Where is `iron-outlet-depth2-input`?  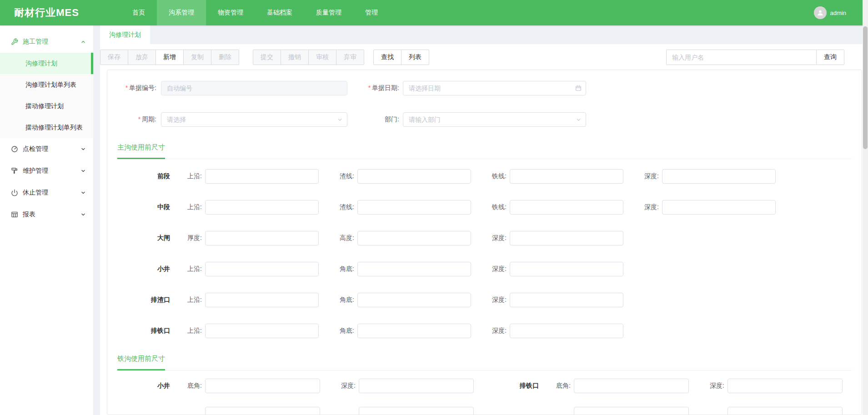
iron-outlet-depth2-input is located at coordinates (785, 386).